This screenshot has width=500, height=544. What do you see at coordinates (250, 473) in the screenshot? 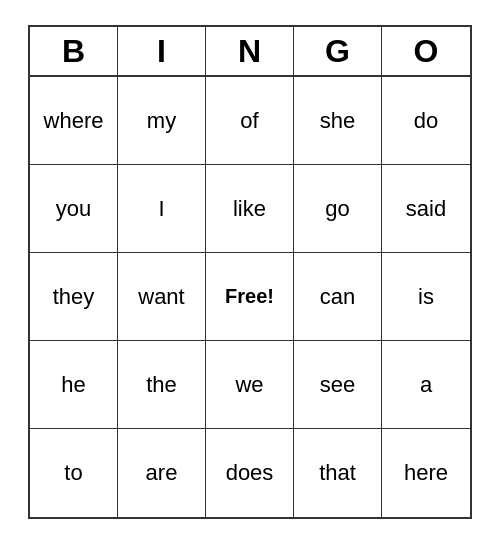
I see `bingo-row: toaredoesthathere` at bounding box center [250, 473].